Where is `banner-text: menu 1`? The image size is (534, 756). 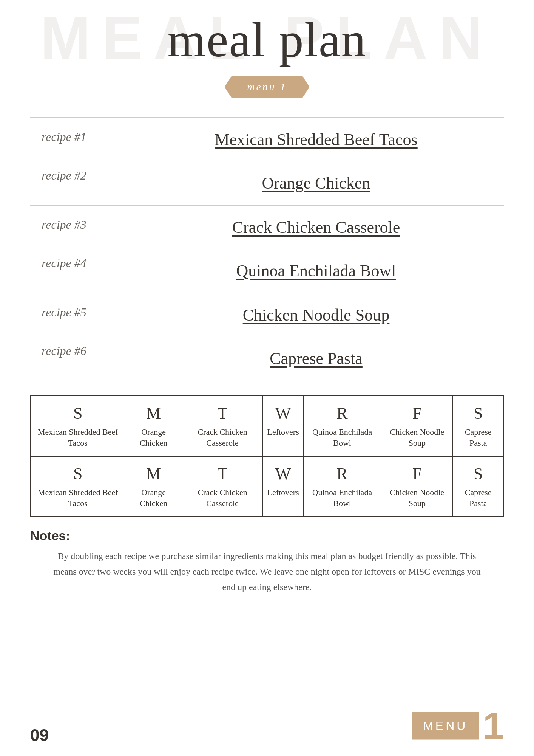 banner-text: menu 1 is located at coordinates (267, 87).